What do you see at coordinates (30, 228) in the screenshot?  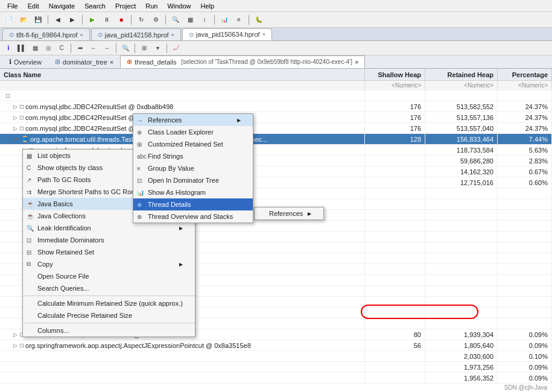 I see `leak-icon: 🔍` at bounding box center [30, 228].